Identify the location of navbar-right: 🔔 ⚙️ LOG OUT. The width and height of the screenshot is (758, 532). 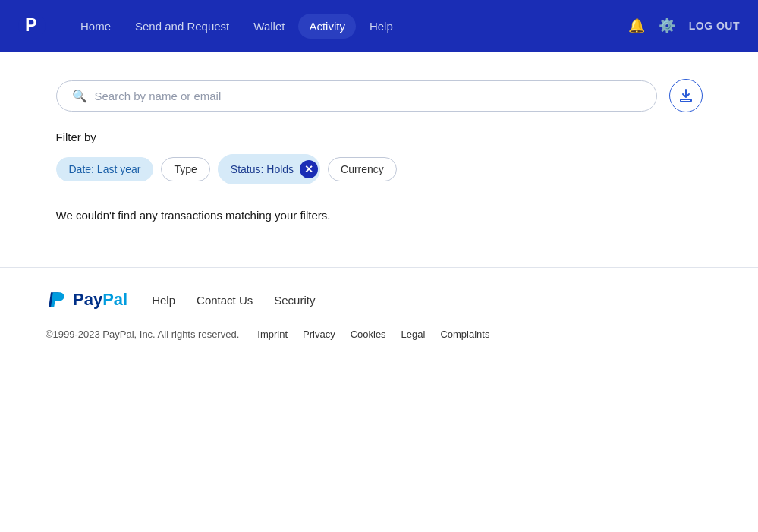
(684, 26).